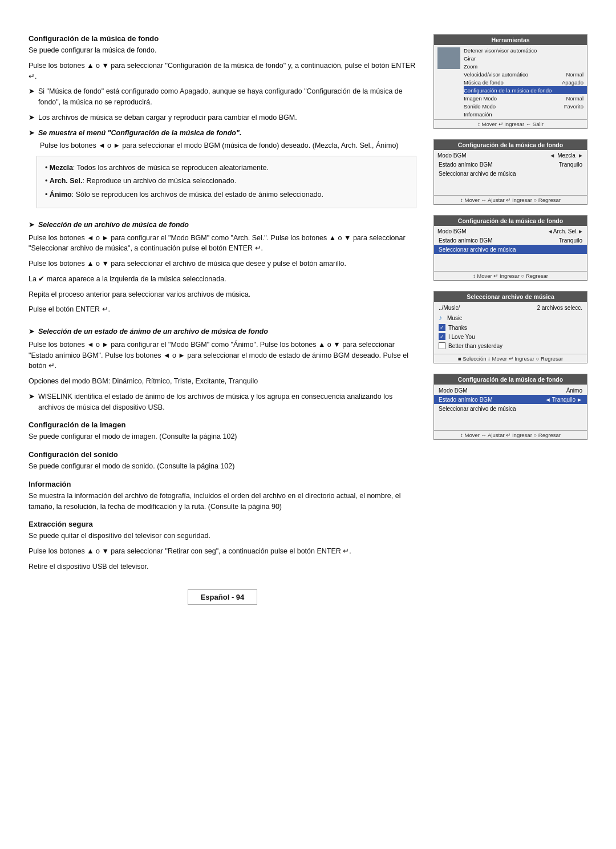 The height and width of the screenshot is (849, 616). I want to click on panel2-spacer, so click(510, 186).